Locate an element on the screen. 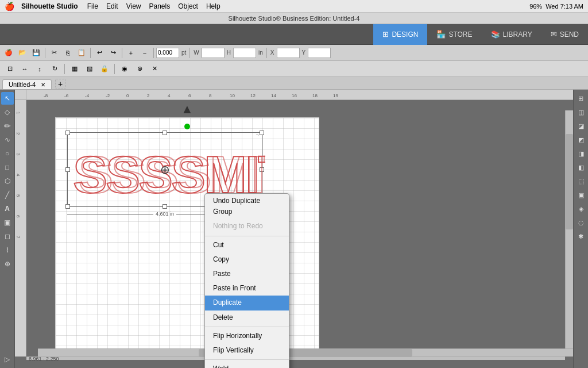 The image size is (588, 368). menu-object: Object is located at coordinates (188, 6).